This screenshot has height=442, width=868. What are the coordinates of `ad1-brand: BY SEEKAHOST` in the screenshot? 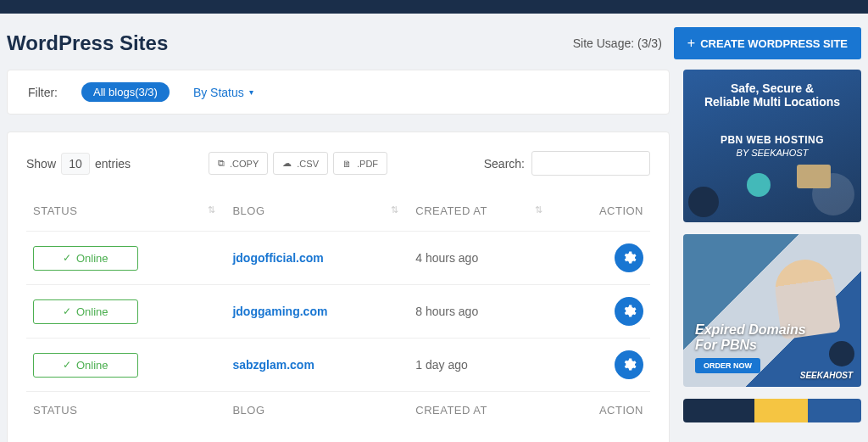 It's located at (772, 153).